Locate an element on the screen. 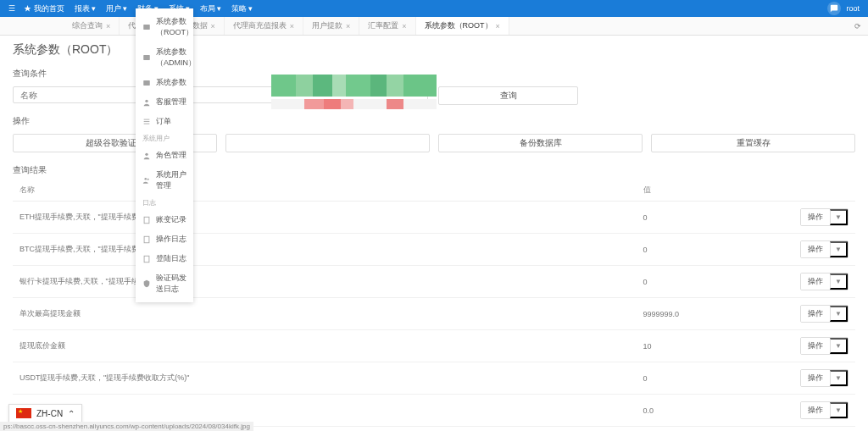 The width and height of the screenshot is (868, 431). dd-account-log: 账变记录 is located at coordinates (164, 220).